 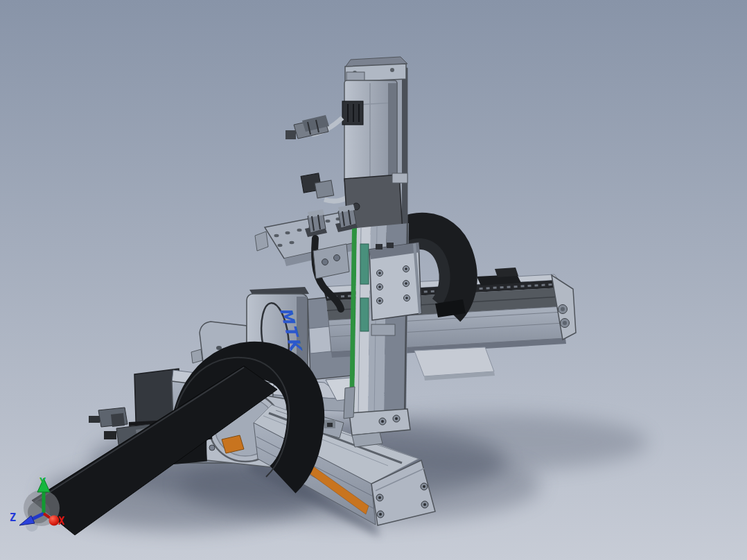 I want to click on side-shelf, so click(x=455, y=362).